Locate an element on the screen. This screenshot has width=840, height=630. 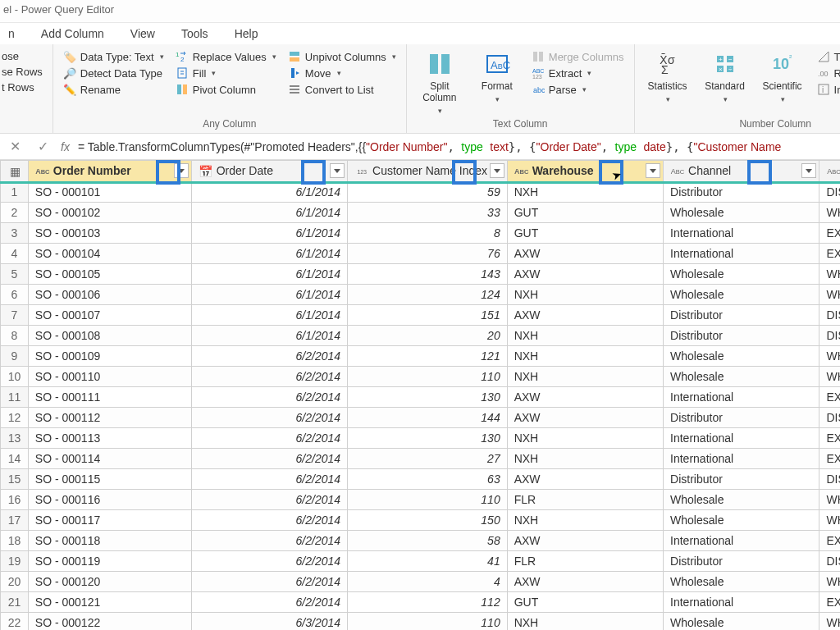
cell-order_number: SO - 000105 is located at coordinates (110, 274).